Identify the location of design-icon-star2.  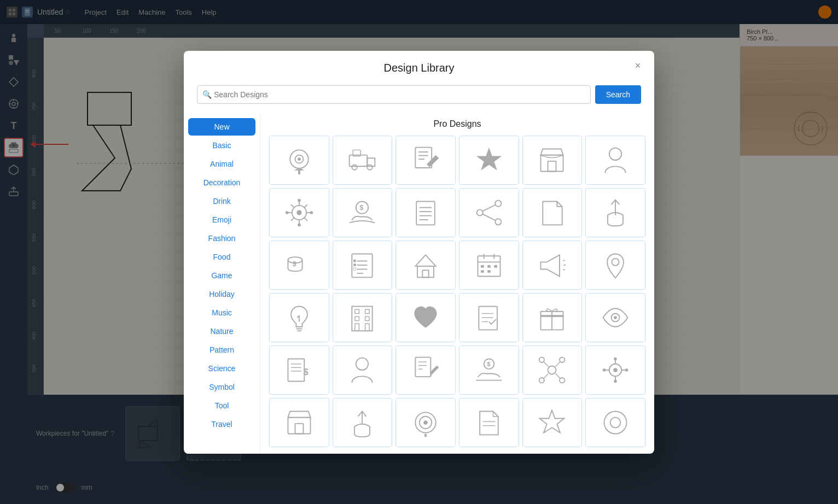
(552, 423).